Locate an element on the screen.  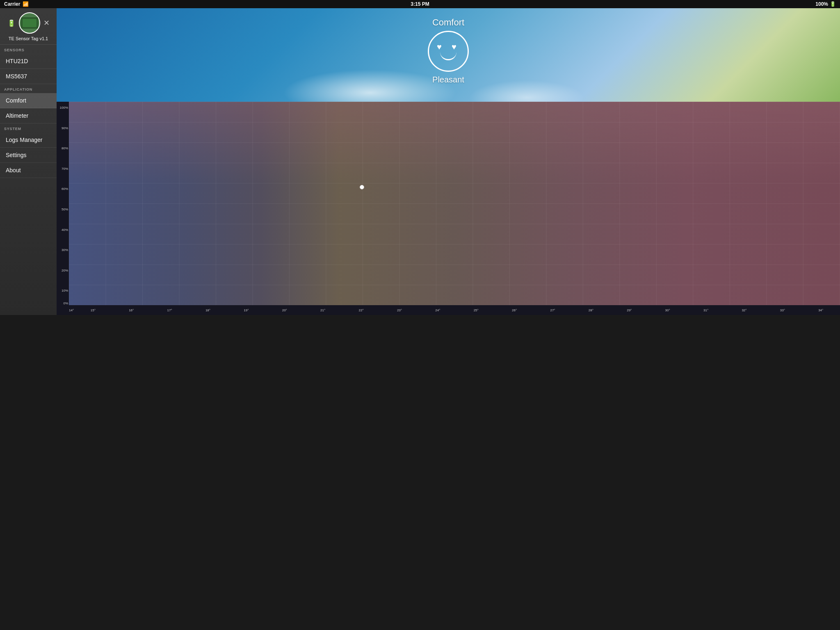
y-label-30: 30% is located at coordinates (65, 250).